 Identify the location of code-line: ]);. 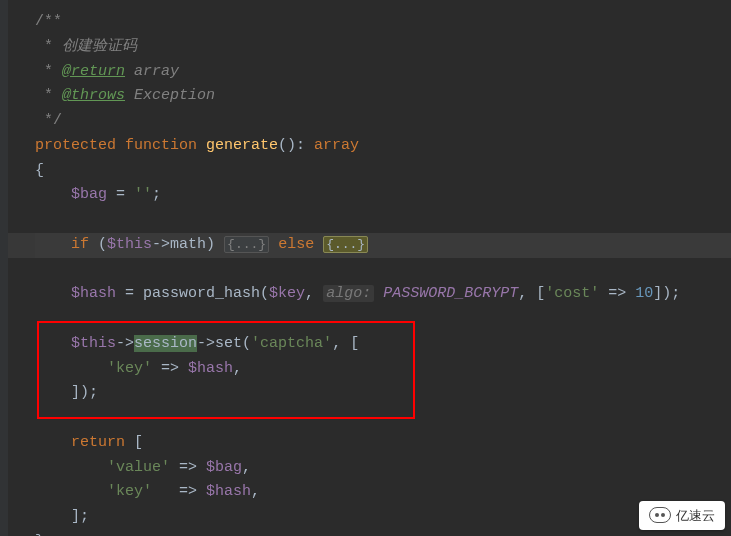
(383, 394).